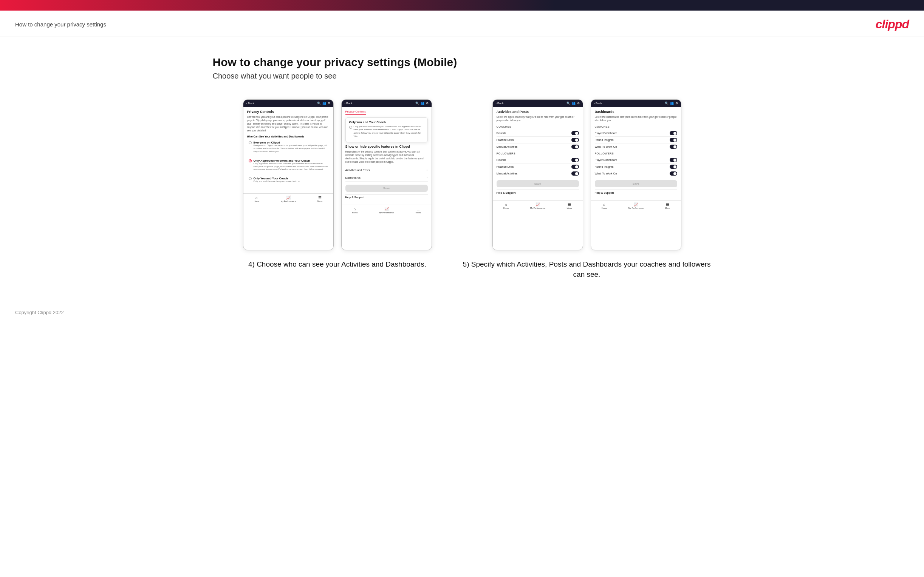 This screenshot has height=577, width=924. I want to click on tab-performance-3: 📈 My Performance, so click(538, 206).